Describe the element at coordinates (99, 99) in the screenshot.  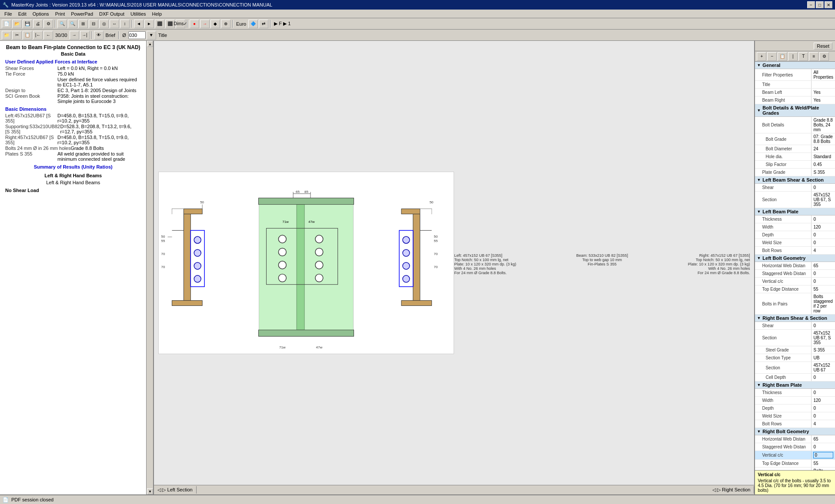
I see `value-sci: P358: Joints in steel construction: Simp…` at that location.